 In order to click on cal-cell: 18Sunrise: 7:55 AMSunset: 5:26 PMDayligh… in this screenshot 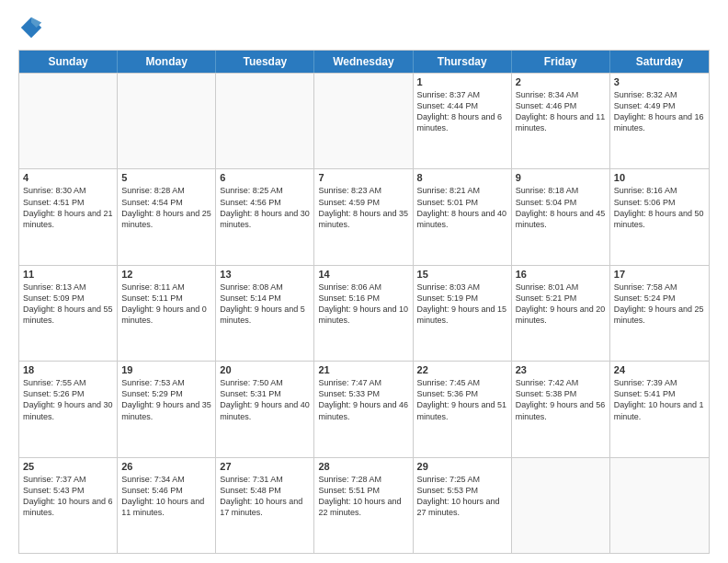, I will do `click(68, 408)`.